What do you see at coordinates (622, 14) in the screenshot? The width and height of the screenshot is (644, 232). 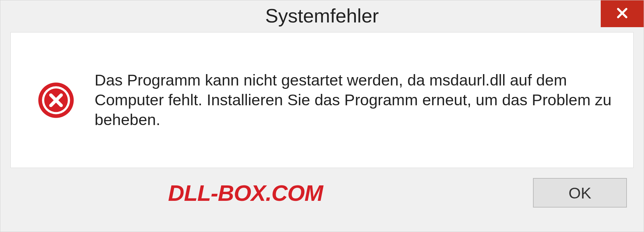 I see `close-button` at bounding box center [622, 14].